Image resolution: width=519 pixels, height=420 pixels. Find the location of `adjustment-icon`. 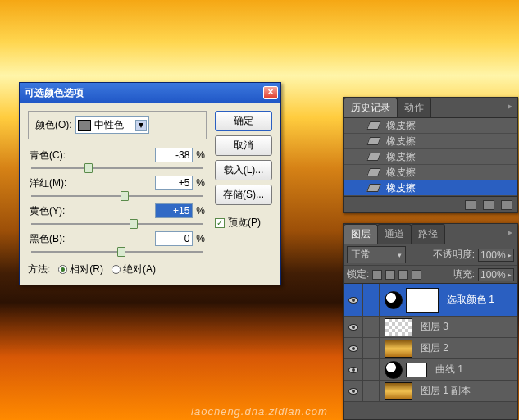

adjustment-icon is located at coordinates (394, 300).